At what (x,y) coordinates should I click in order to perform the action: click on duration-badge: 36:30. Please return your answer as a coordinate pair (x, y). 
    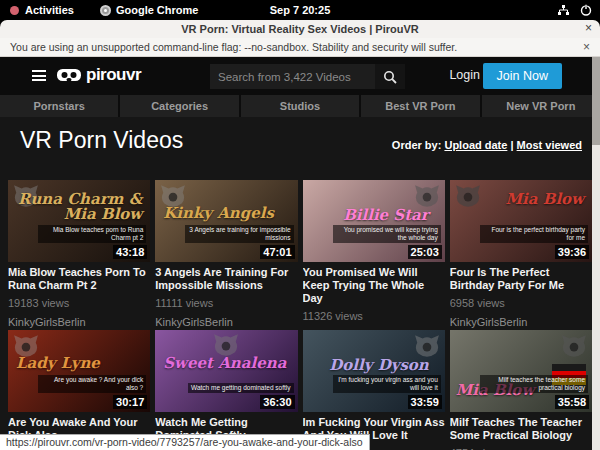
    Looking at the image, I should click on (277, 402).